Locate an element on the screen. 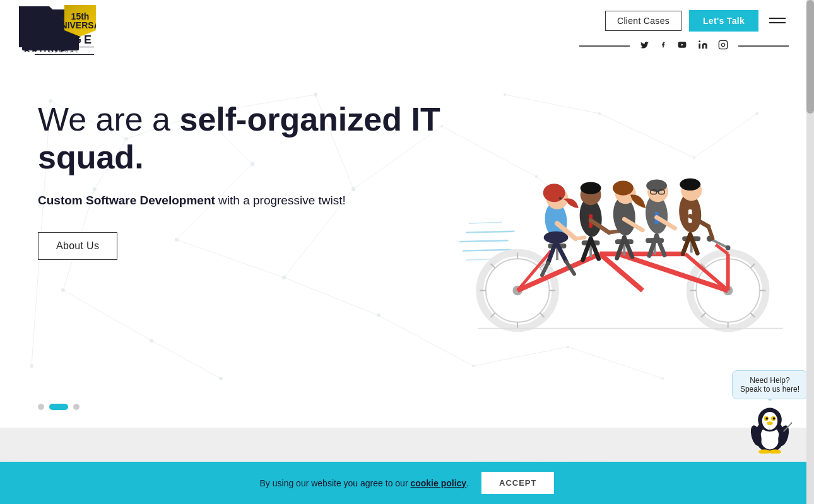 Image resolution: width=814 pixels, height=504 pixels. accept-cookie-button: ACCEPT is located at coordinates (517, 483).